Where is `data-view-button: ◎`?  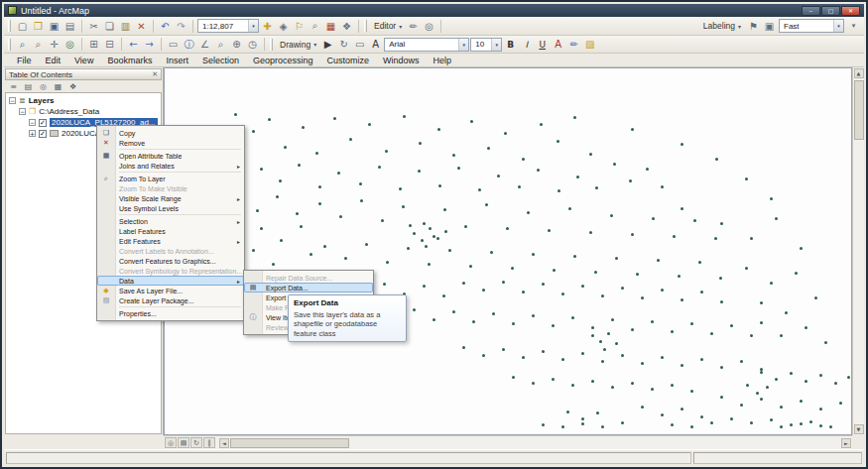
data-view-button: ◎ is located at coordinates (171, 442).